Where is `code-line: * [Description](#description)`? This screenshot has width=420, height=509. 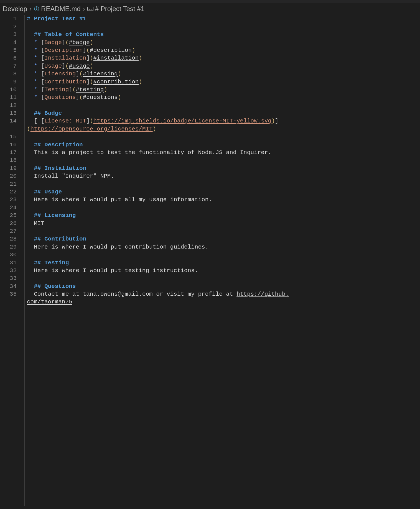
code-line: * [Description](#description) is located at coordinates (223, 50).